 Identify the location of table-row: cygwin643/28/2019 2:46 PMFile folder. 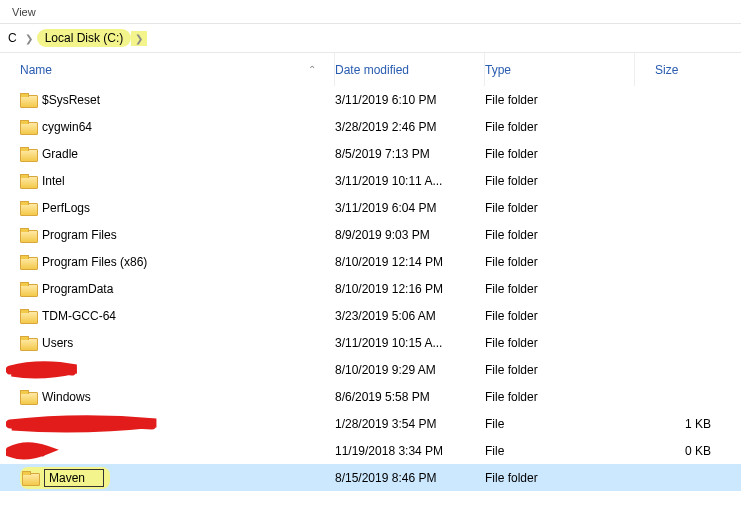
(370, 126).